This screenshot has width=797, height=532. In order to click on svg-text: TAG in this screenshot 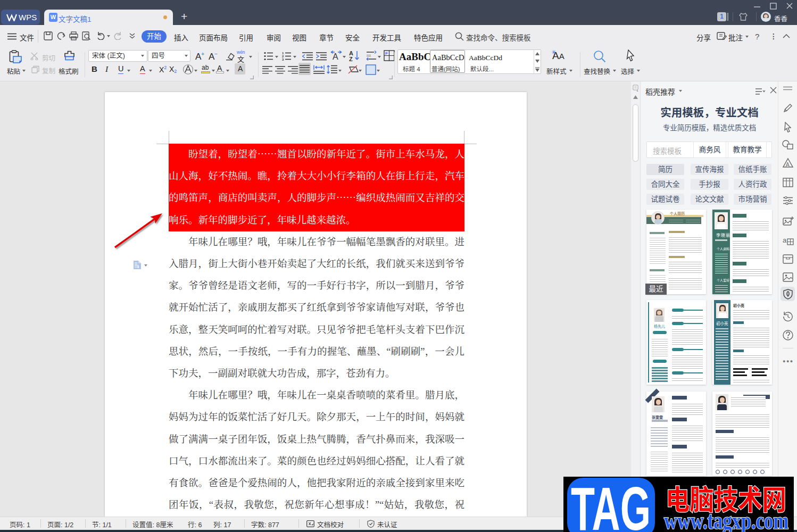, I will do `click(611, 504)`.